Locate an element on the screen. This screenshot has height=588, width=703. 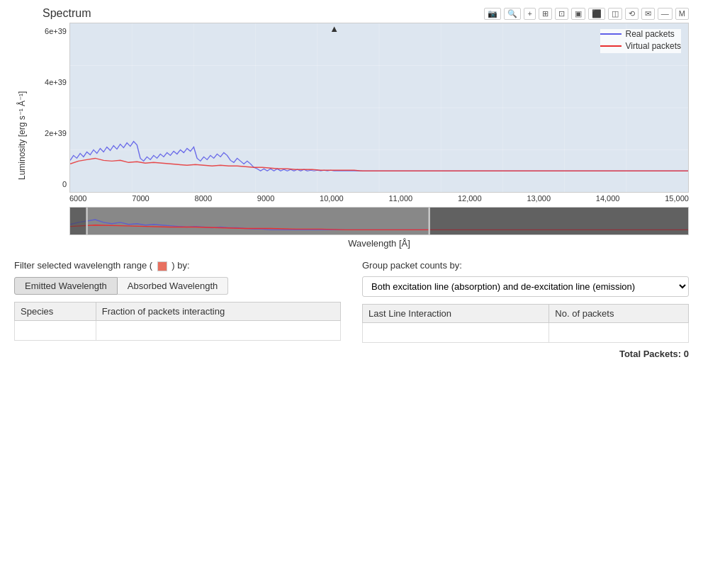
y-axis-label: Luminosity [erg s⁻¹ Å⁻¹] is located at coordinates (25, 136).